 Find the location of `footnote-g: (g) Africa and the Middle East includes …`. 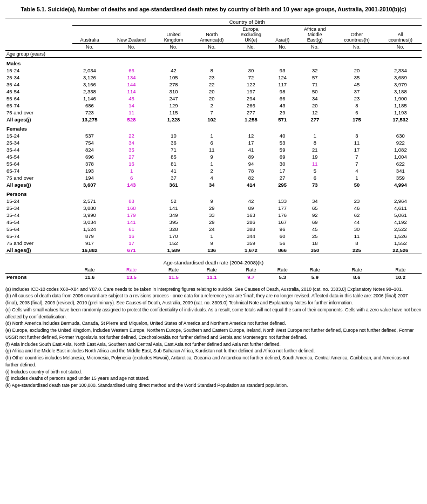

footnote-g: (g) Africa and the Middle East includes … is located at coordinates (214, 351).